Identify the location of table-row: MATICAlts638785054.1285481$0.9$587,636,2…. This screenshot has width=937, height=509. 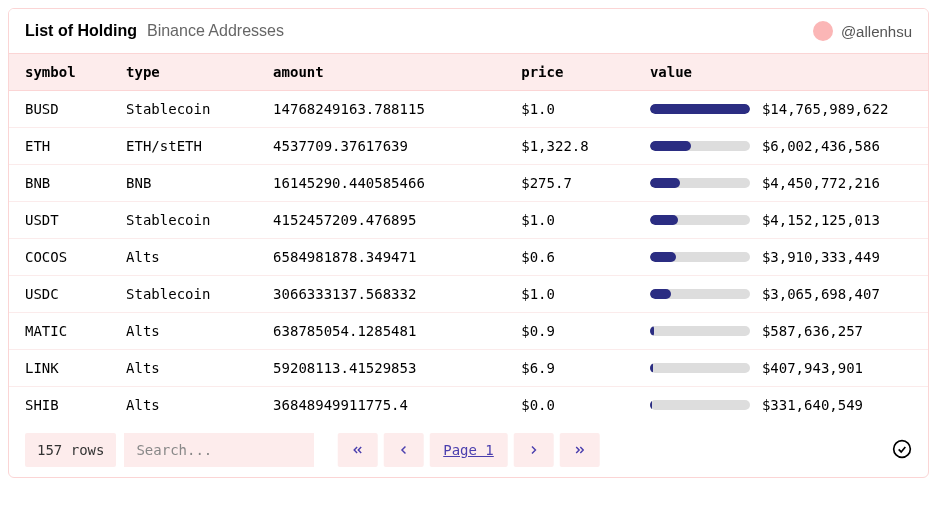
(468, 332).